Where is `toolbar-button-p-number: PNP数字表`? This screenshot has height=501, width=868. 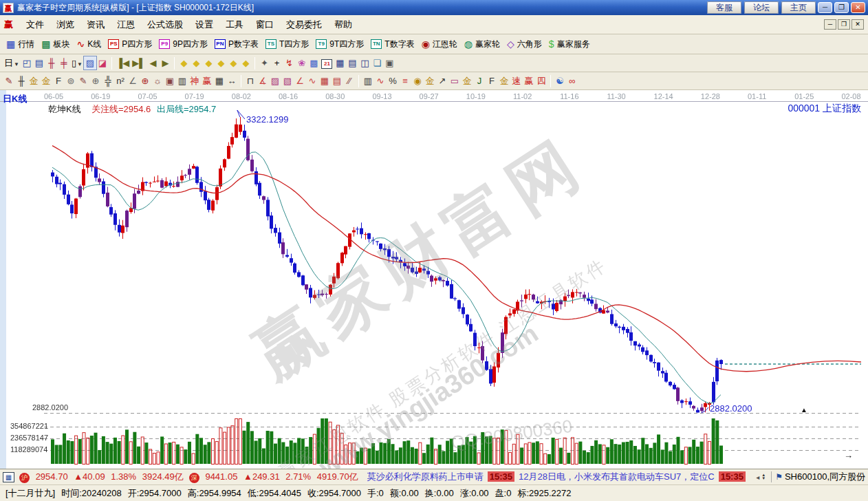 toolbar-button-p-number: PNP数字表 is located at coordinates (237, 44).